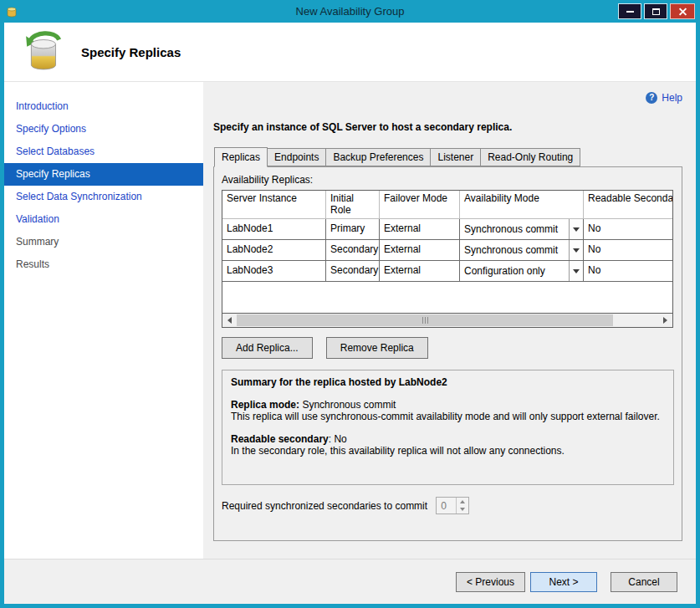 The image size is (700, 608). What do you see at coordinates (274, 251) in the screenshot?
I see `server-instance-cell: LabNode2` at bounding box center [274, 251].